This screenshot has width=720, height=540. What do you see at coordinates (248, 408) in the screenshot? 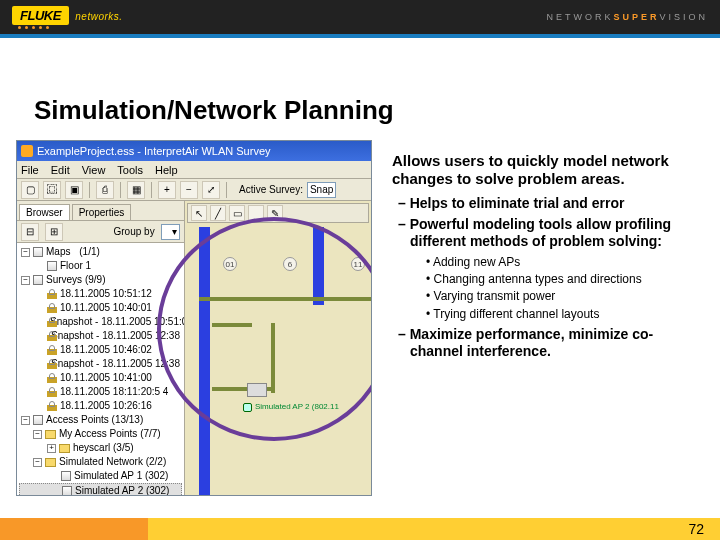
I see `ap-marker` at bounding box center [248, 408].